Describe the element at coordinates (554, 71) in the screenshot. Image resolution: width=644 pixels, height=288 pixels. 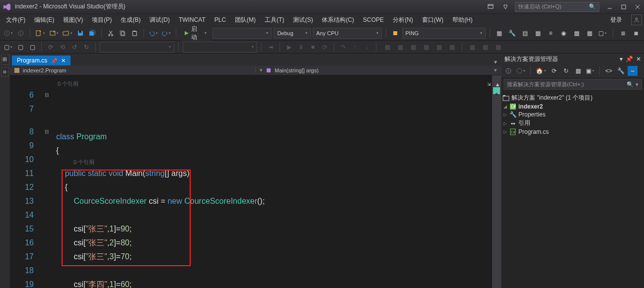
I see `sln-sync-icon: ⟳` at that location.